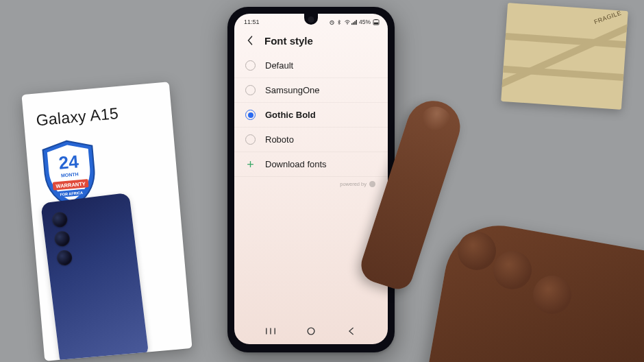 The width and height of the screenshot is (644, 362). Describe the element at coordinates (280, 140) in the screenshot. I see `font-option-label: Roboto` at that location.